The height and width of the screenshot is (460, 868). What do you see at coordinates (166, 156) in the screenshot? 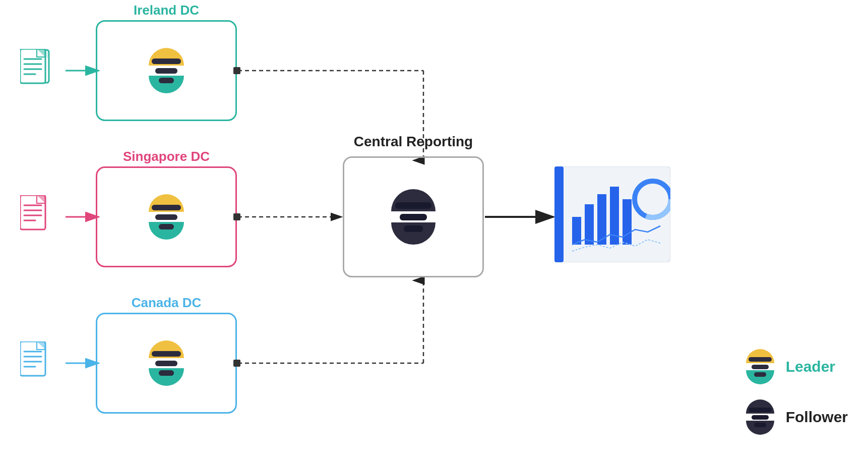
I see `singapore-dc-label: Singapore DC` at bounding box center [166, 156].